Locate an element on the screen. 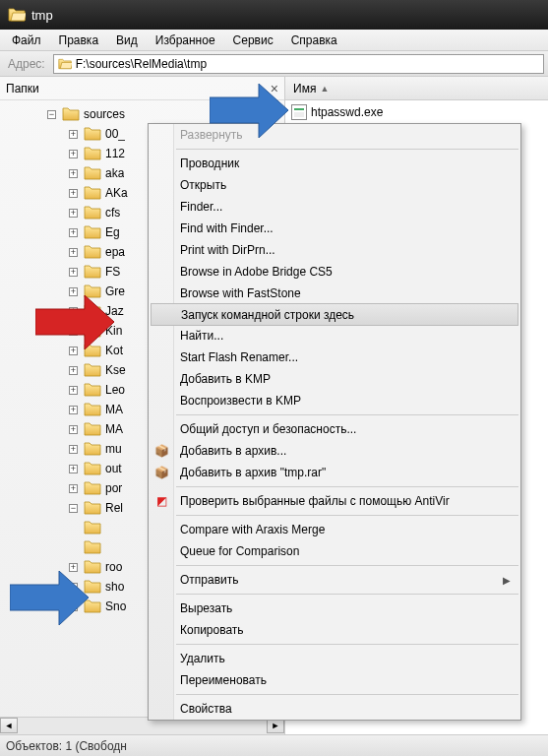 The image size is (548, 756). tree-item-label: cfs is located at coordinates (112, 213).